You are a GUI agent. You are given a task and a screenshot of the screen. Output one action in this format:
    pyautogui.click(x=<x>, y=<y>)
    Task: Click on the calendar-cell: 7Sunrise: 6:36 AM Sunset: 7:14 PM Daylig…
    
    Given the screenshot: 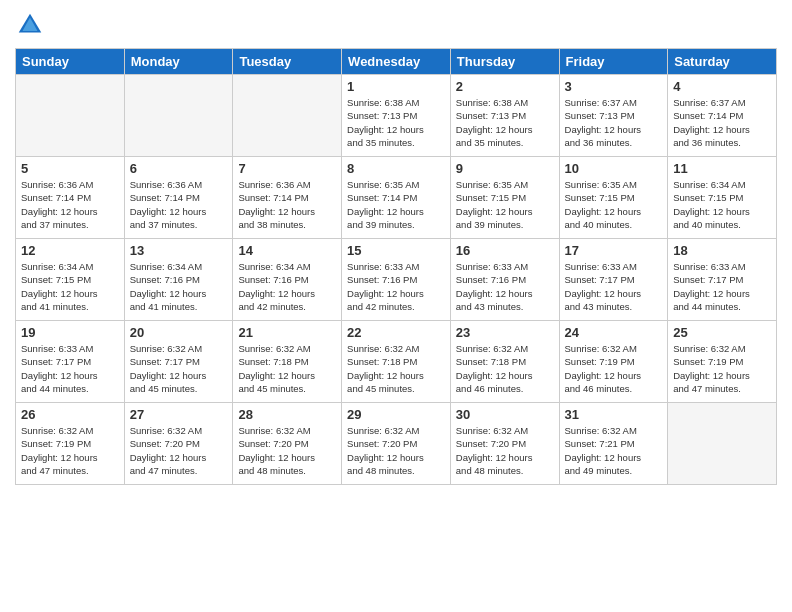 What is the action you would take?
    pyautogui.click(x=288, y=198)
    